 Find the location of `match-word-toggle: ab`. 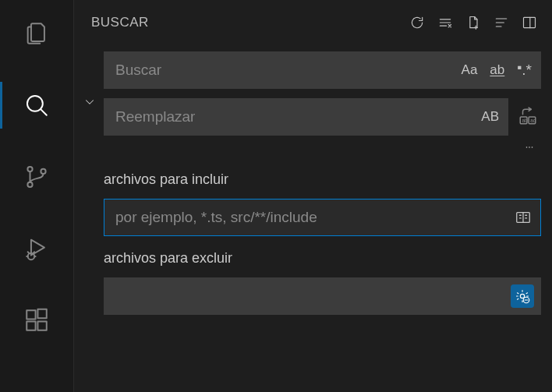

match-word-toggle: ab is located at coordinates (497, 70).